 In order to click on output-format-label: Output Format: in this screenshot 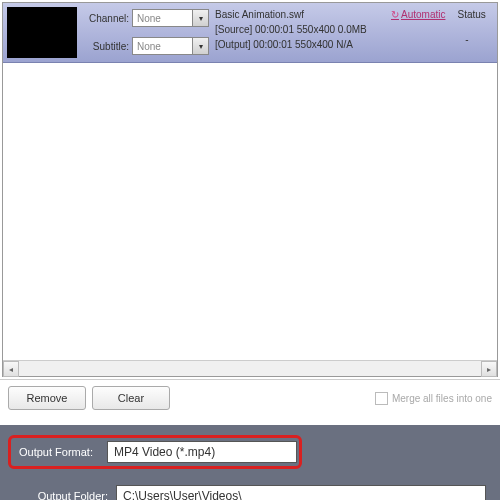, I will do `click(56, 452)`.